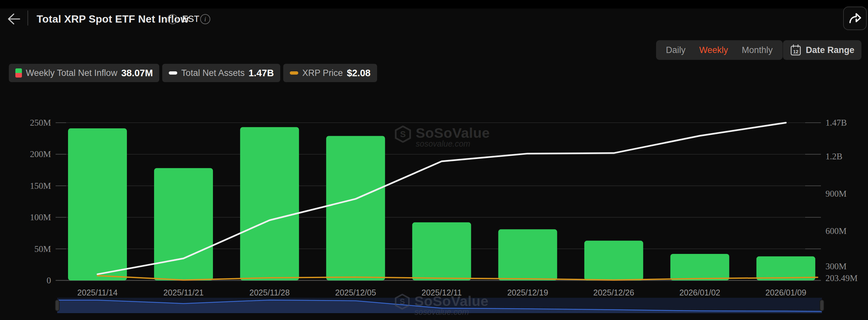  What do you see at coordinates (42, 249) in the screenshot?
I see `left-axis-label: 50M` at bounding box center [42, 249].